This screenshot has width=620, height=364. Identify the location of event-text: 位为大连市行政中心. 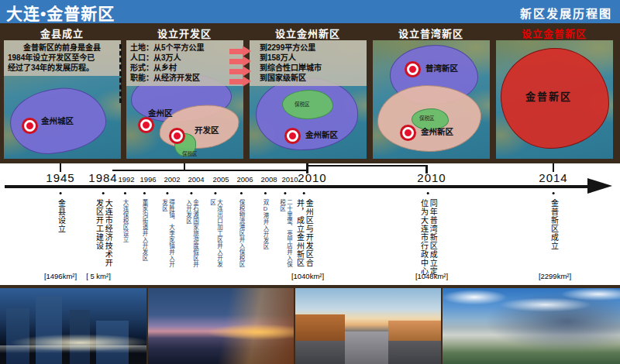
(423, 237).